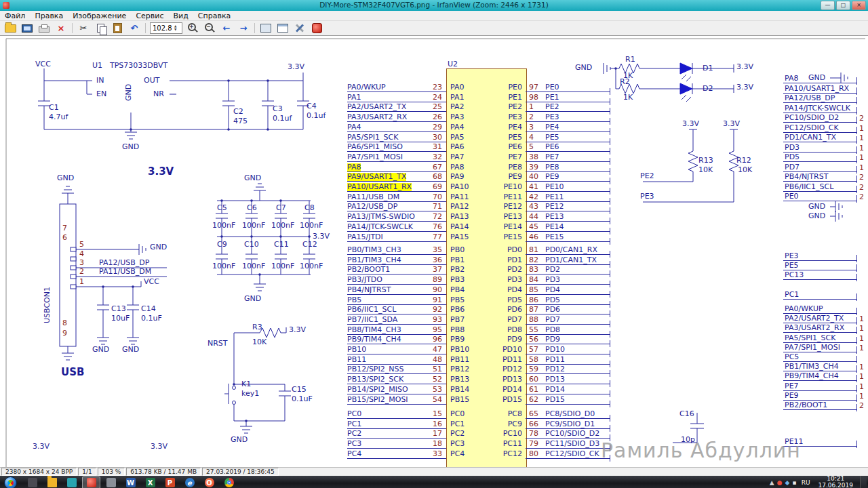 This screenshot has width=868, height=488. Describe the element at coordinates (501, 98) in the screenshot. I see `right-pin-name: PE1` at that location.